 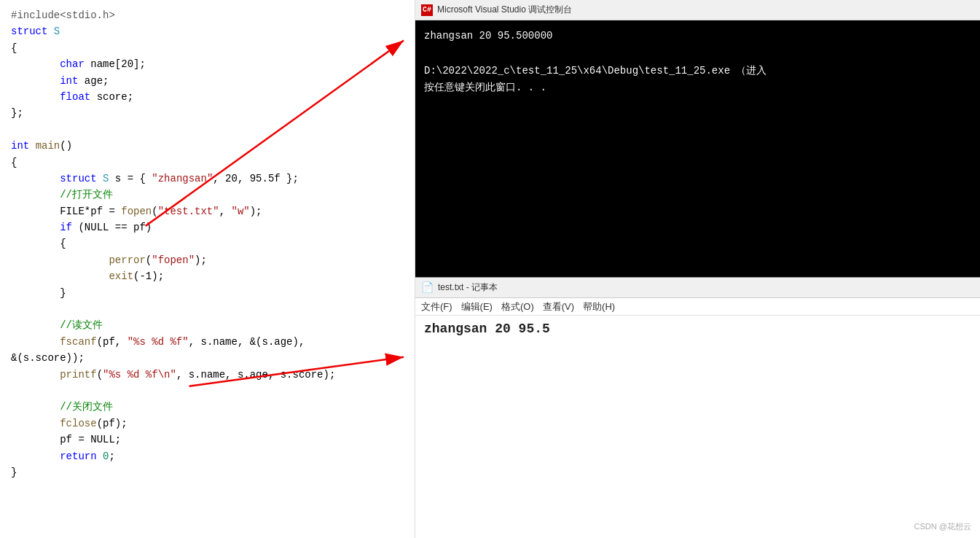 I want to click on console-output-line1: zhangsan 20 95.500000, so click(x=698, y=36).